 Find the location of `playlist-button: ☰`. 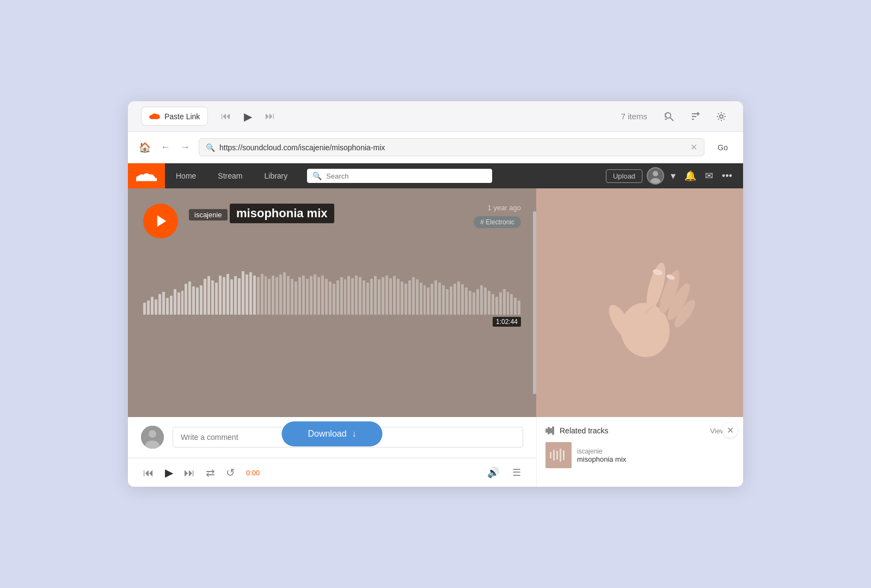

playlist-button: ☰ is located at coordinates (517, 473).